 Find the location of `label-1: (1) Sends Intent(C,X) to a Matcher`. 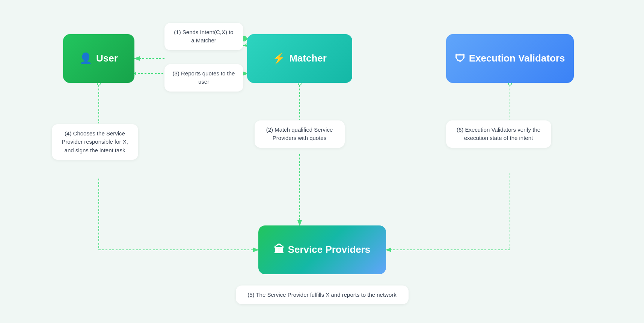

label-1: (1) Sends Intent(C,X) to a Matcher is located at coordinates (204, 37).